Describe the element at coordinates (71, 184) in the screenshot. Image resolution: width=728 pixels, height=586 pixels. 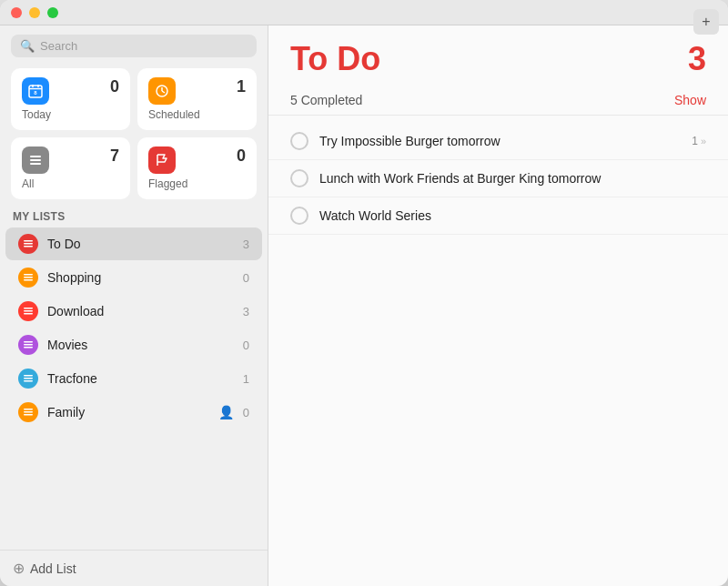
I see `all-label: All` at that location.